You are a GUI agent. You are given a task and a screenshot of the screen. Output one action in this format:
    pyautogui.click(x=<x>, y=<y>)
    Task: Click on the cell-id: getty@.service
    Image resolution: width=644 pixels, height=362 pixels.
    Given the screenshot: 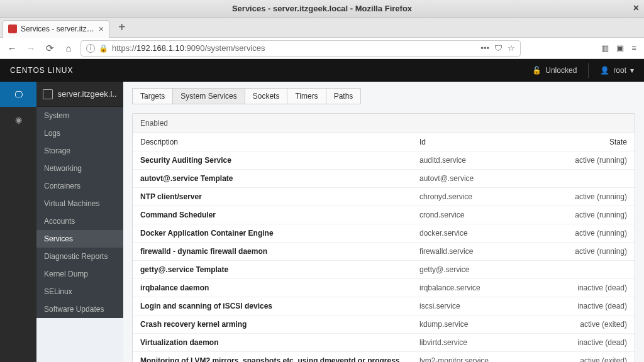 What is the action you would take?
    pyautogui.click(x=486, y=270)
    